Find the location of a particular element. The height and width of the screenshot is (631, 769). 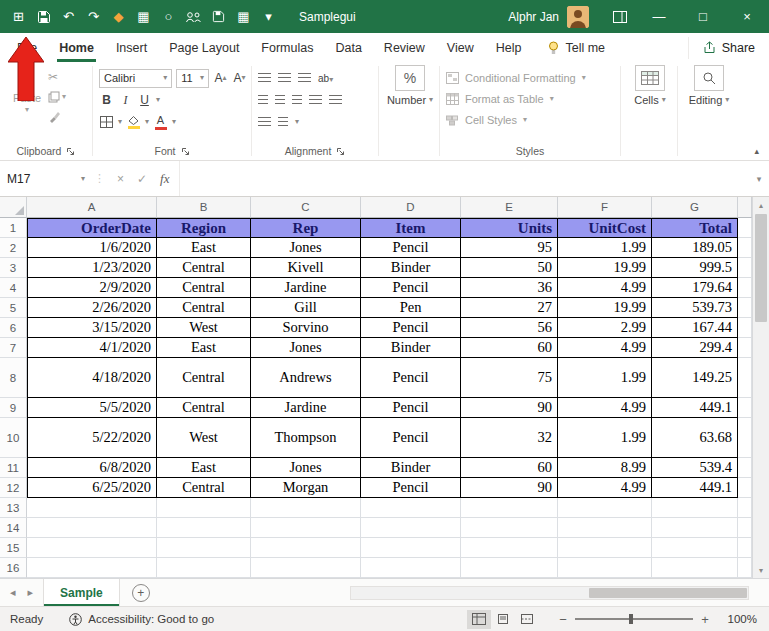

cell-F10: 1.99 is located at coordinates (605, 438).